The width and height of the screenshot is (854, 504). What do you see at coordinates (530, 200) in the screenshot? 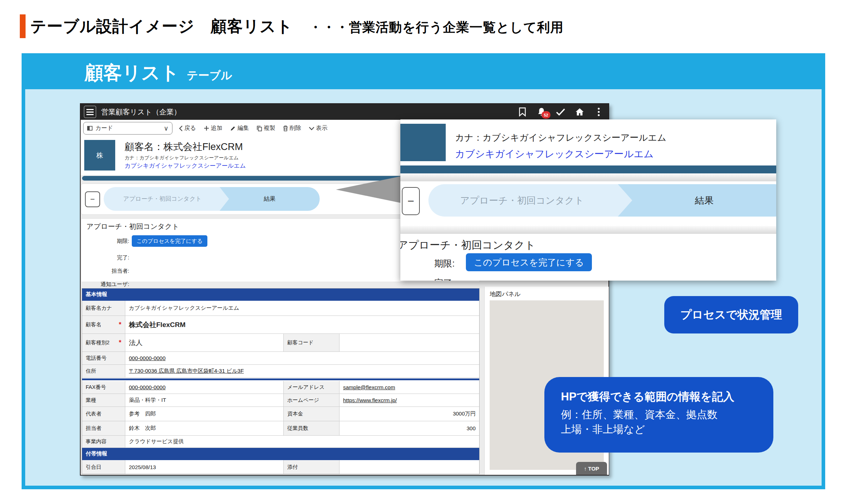
I see `popup-tab-approach: アプローチ・初回コンタクト` at bounding box center [530, 200].